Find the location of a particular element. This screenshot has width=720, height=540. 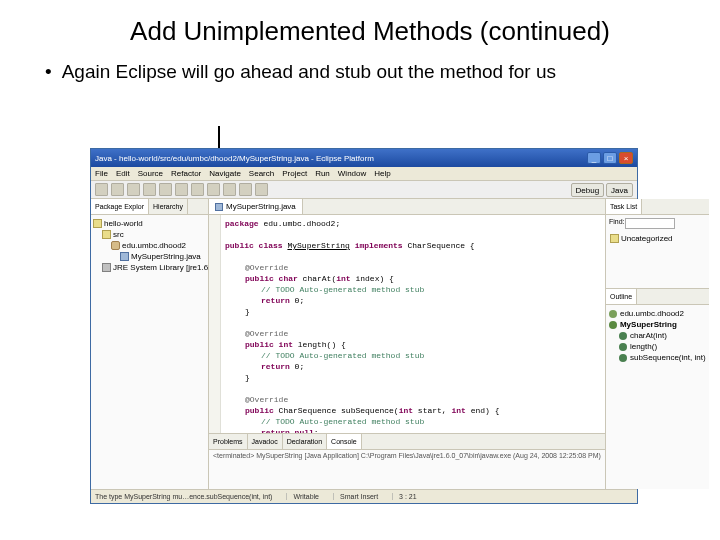

tab-hierarchy: Hierarchy is located at coordinates (168, 206).